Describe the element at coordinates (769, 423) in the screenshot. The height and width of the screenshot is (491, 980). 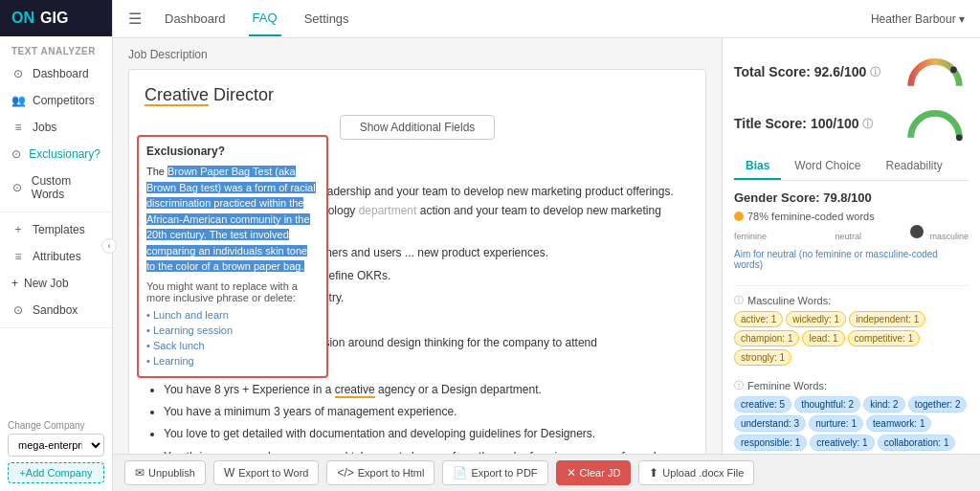
I see `f-tag-4: understand: 3` at that location.